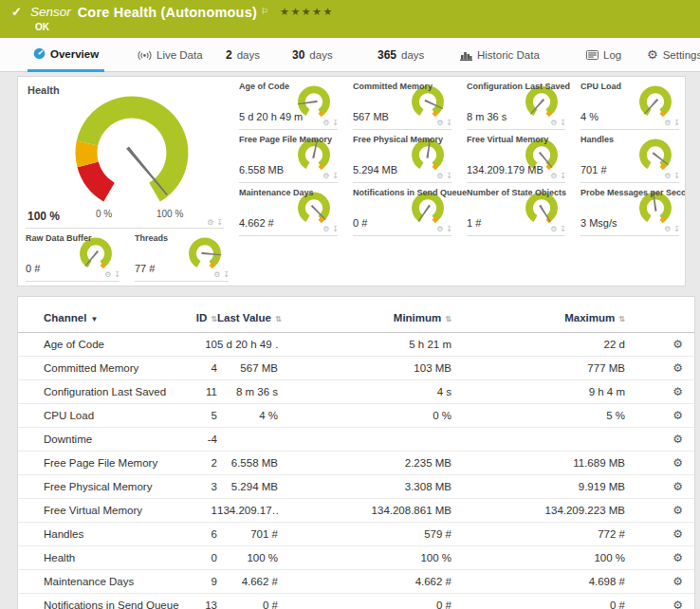 This screenshot has width=700, height=609. I want to click on tab-365-days: 365 days, so click(400, 55).